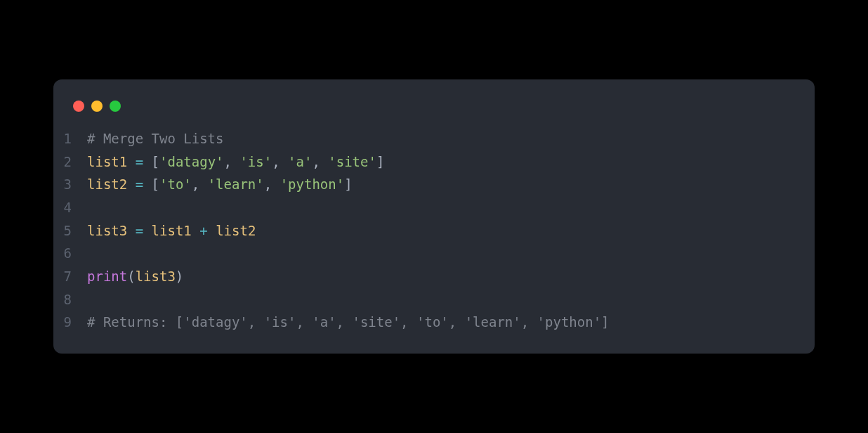 The width and height of the screenshot is (868, 433). I want to click on line-number: 2, so click(70, 162).